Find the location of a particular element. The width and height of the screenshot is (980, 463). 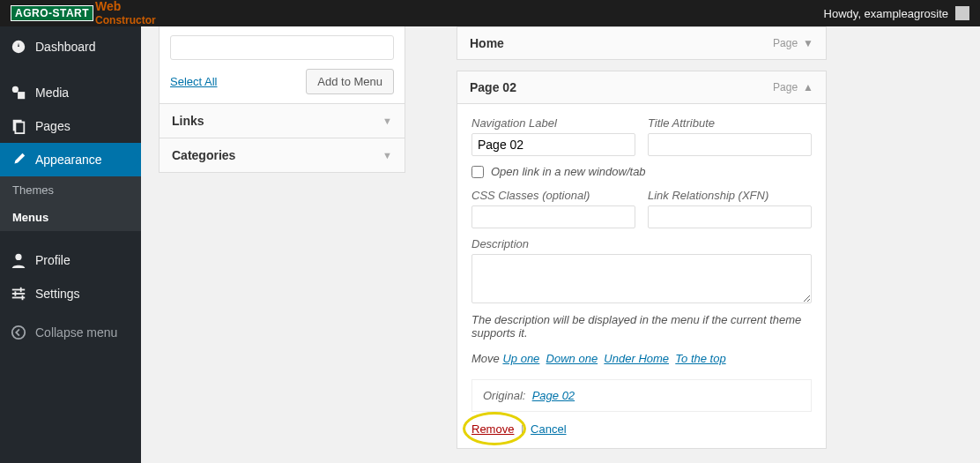

sidebar-item-appearance: Appearance is located at coordinates (71, 160).